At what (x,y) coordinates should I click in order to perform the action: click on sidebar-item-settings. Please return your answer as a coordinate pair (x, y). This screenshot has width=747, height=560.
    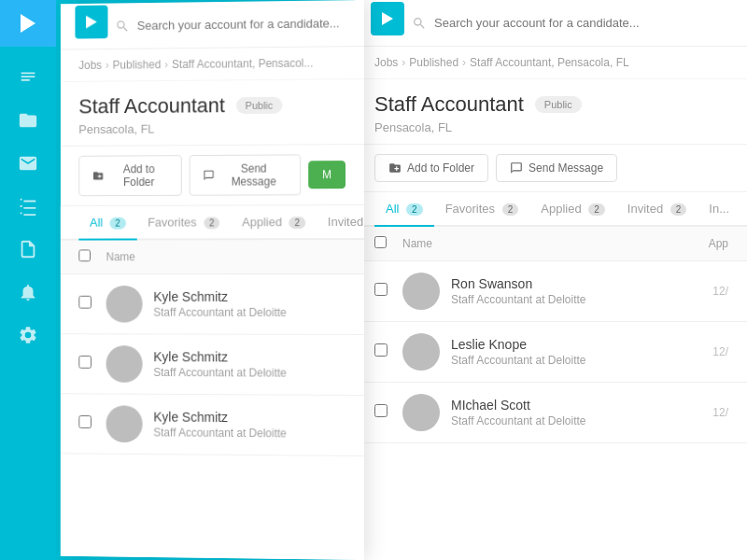
    Looking at the image, I should click on (28, 335).